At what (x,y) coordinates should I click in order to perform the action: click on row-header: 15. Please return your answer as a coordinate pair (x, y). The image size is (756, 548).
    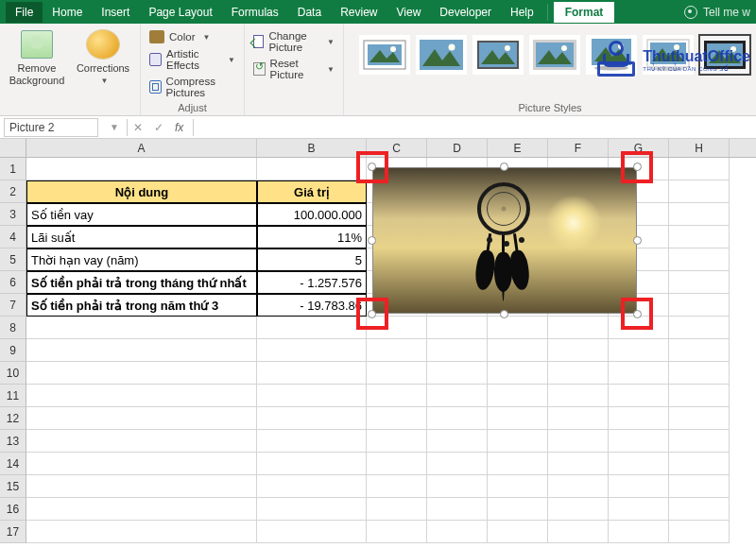
    Looking at the image, I should click on (13, 487).